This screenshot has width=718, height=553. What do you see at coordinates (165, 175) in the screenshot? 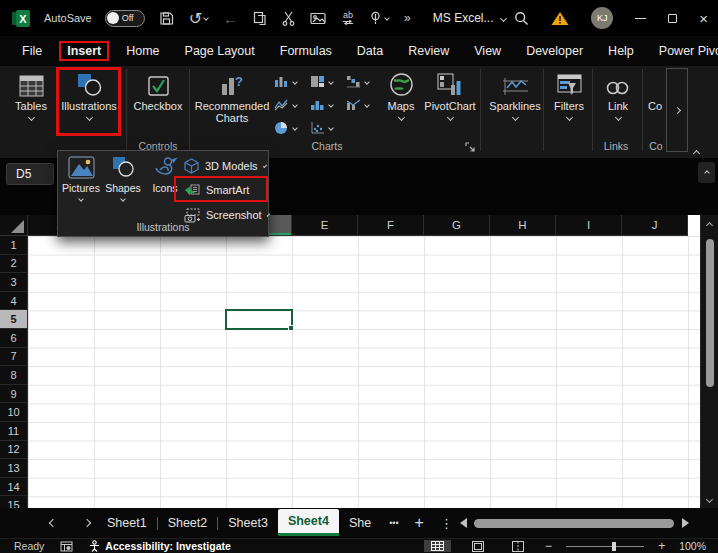
I see `icons-button: Icons` at bounding box center [165, 175].